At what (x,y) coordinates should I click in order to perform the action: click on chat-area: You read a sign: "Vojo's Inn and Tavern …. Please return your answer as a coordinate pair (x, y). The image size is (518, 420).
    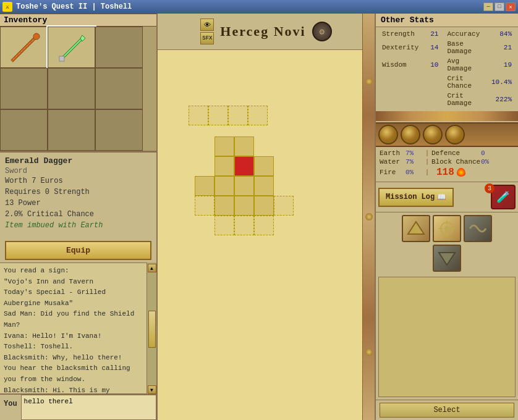
    Looking at the image, I should click on (78, 329).